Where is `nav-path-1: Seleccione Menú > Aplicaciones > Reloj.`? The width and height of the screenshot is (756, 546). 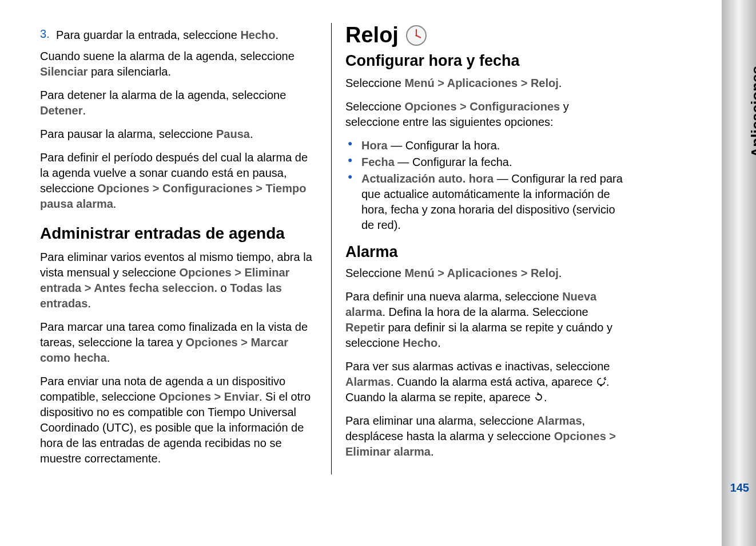
nav-path-1: Seleccione Menú > Aplicaciones > Reloj. is located at coordinates (486, 84).